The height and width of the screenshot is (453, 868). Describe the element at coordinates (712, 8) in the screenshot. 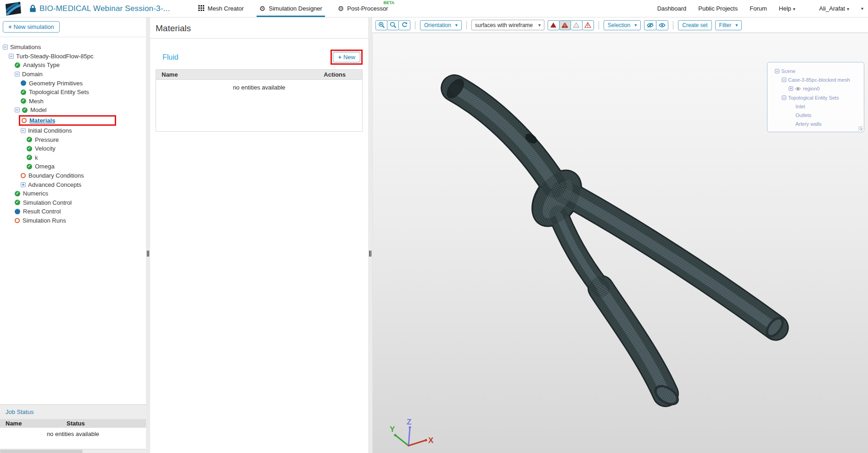

I see `header-links: Dashboard Public Projects Forum` at that location.